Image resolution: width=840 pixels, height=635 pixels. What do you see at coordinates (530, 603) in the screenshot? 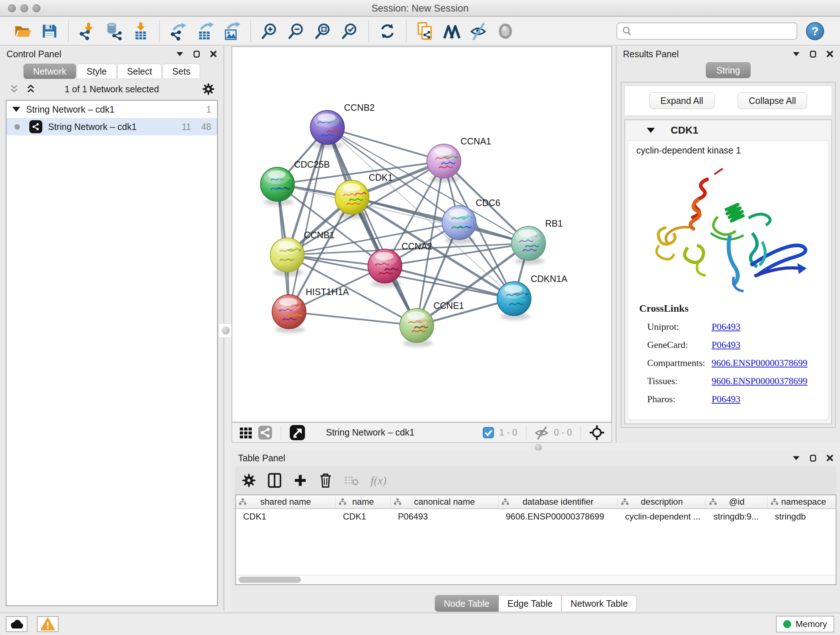
I see `tab-edge-table: Edge Table` at bounding box center [530, 603].